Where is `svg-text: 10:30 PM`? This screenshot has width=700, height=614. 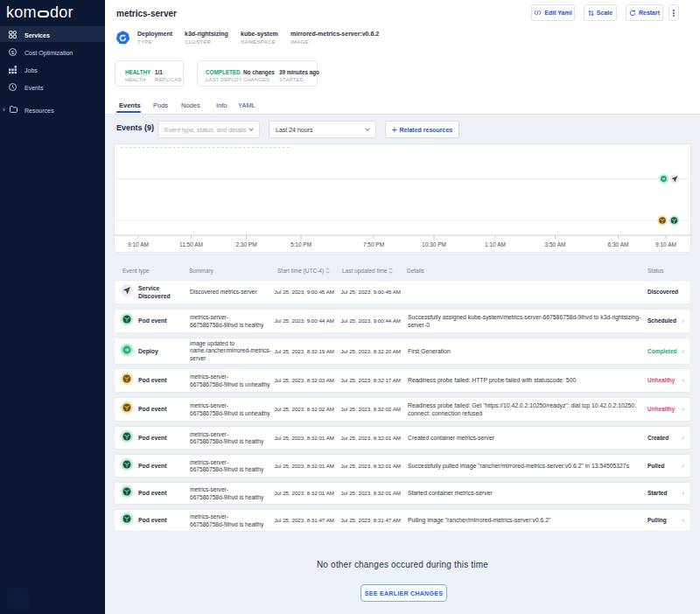
svg-text: 10:30 PM is located at coordinates (434, 245).